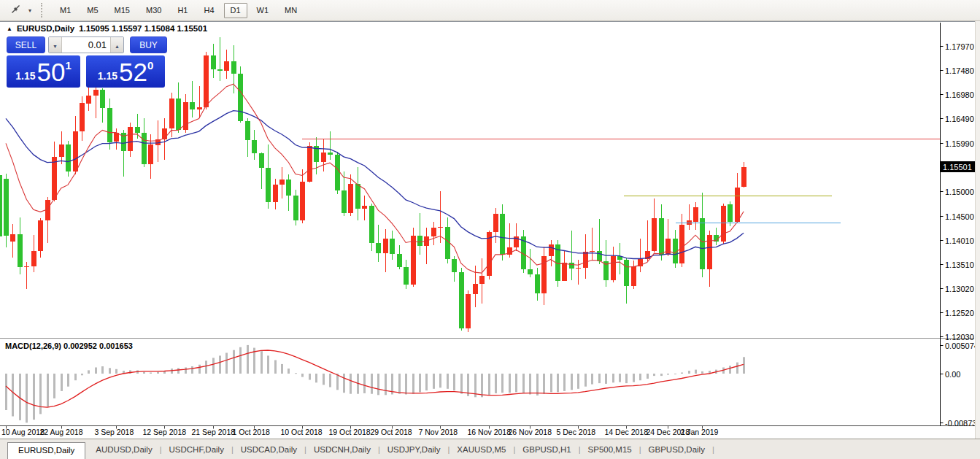  What do you see at coordinates (360, 432) in the screenshot?
I see `date-axis: 10 Aug 201822 Aug 20183 Sep 201812 Sep 2…` at bounding box center [360, 432].